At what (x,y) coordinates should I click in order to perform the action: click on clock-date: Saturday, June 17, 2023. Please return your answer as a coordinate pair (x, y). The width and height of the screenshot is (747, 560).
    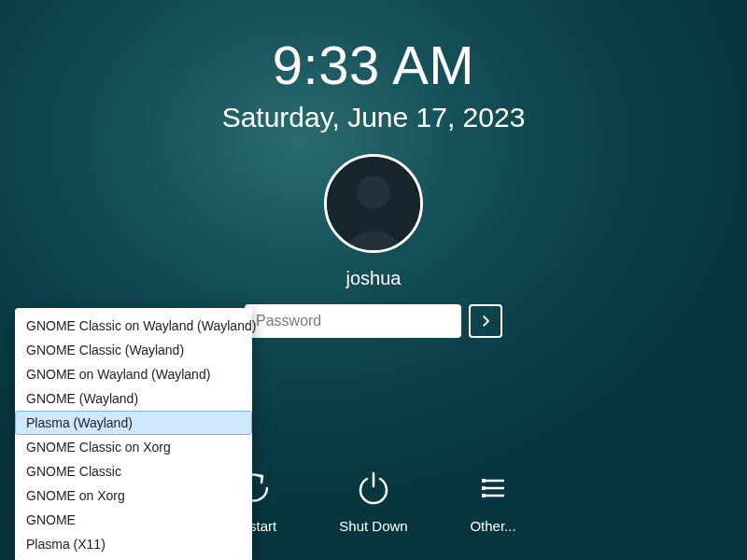
    Looking at the image, I should click on (374, 118).